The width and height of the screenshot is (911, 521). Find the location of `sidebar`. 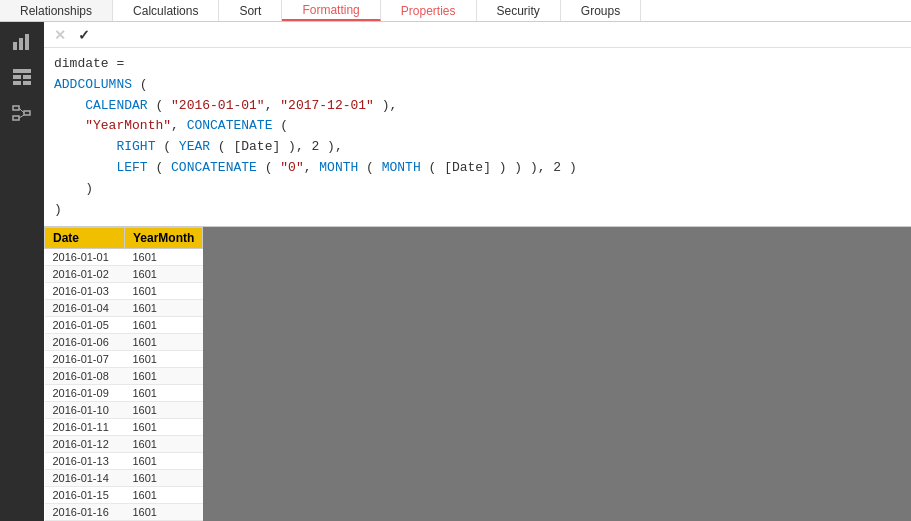

sidebar is located at coordinates (22, 272).